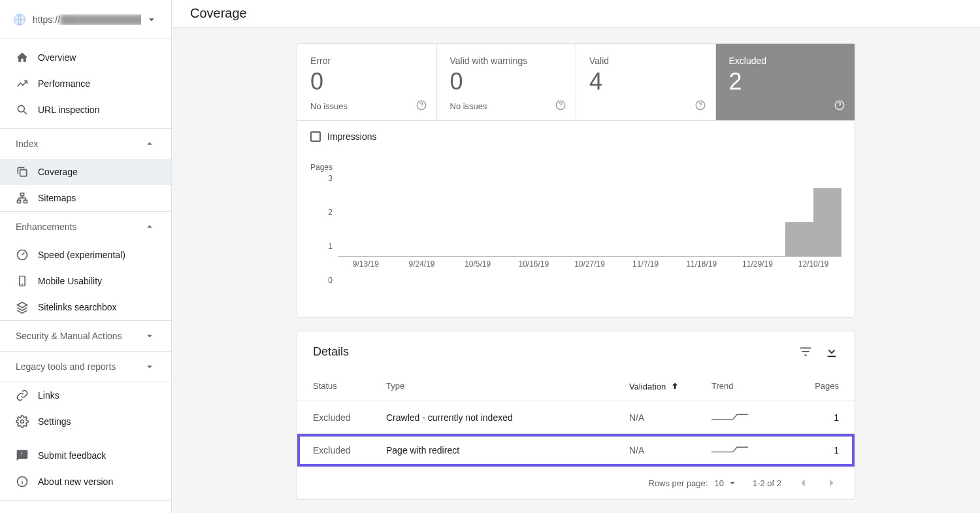 The height and width of the screenshot is (513, 980). What do you see at coordinates (82, 255) in the screenshot?
I see `sidebar-item-label: Speed (experimental)` at bounding box center [82, 255].